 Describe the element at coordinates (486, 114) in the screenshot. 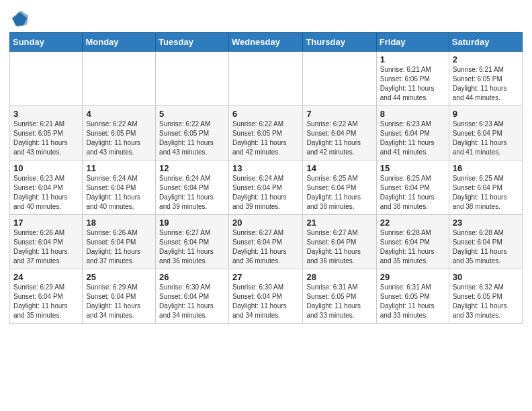

I see `day-number: 9` at that location.